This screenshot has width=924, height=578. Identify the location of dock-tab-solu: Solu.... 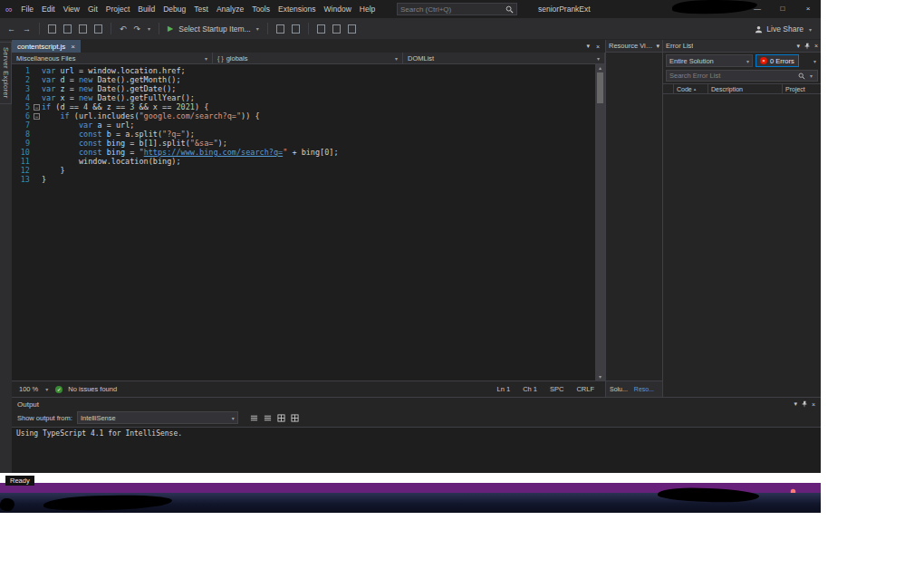
(619, 390).